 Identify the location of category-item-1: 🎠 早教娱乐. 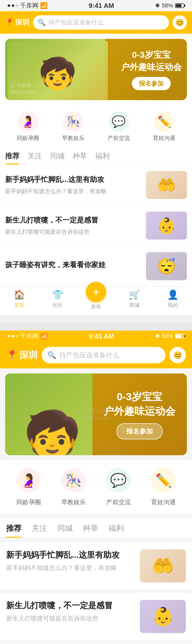
(73, 127).